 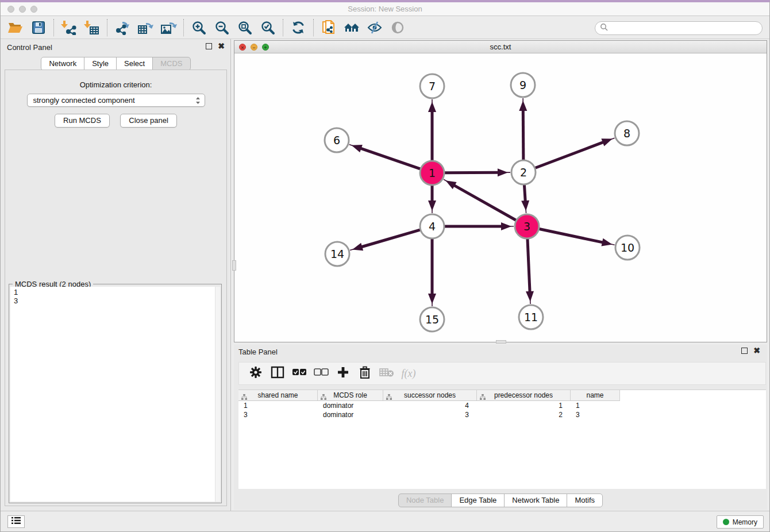 I want to click on hide-graphics-details-button, so click(x=375, y=28).